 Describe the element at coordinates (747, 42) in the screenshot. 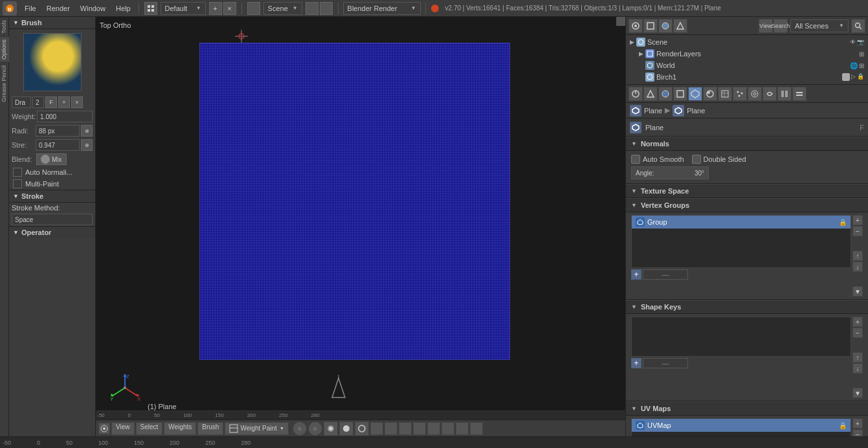

I see `tree-item-scene: ▶ Scene 👁 📷` at that location.